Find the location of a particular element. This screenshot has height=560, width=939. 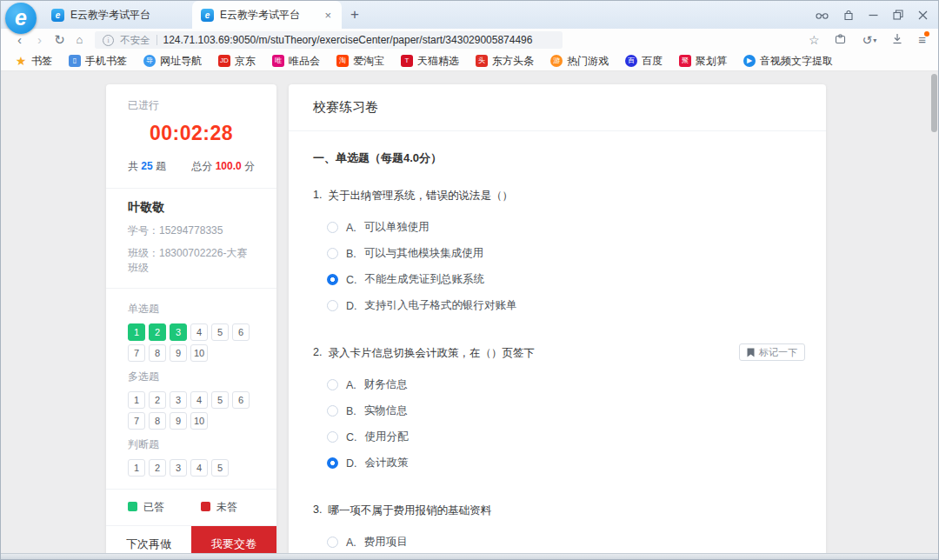

do-later-button: 下次再做 is located at coordinates (149, 540).